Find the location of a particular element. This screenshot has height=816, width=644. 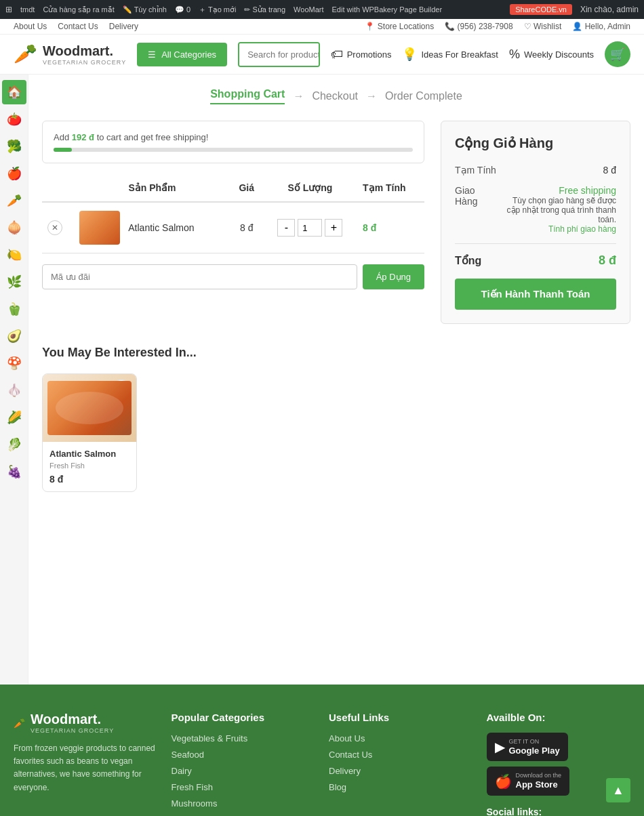

discounts-nav: % Weekly Discounts is located at coordinates (552, 54).